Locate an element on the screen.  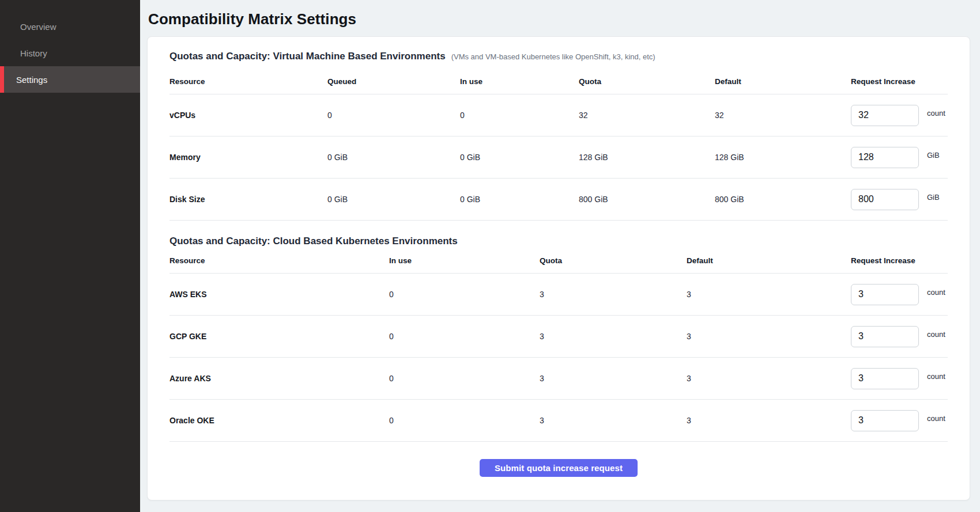
sidebar-item-history: History is located at coordinates (70, 53).